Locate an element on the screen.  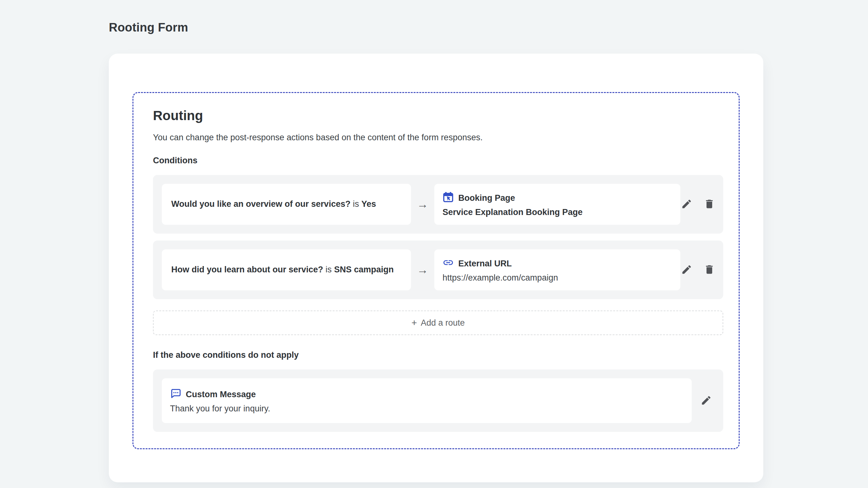
add-route-button: + Add a route is located at coordinates (438, 323).